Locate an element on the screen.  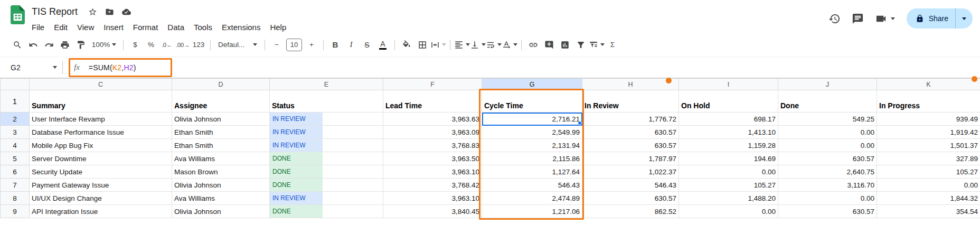
header-on-hold: On Hold is located at coordinates (729, 101).